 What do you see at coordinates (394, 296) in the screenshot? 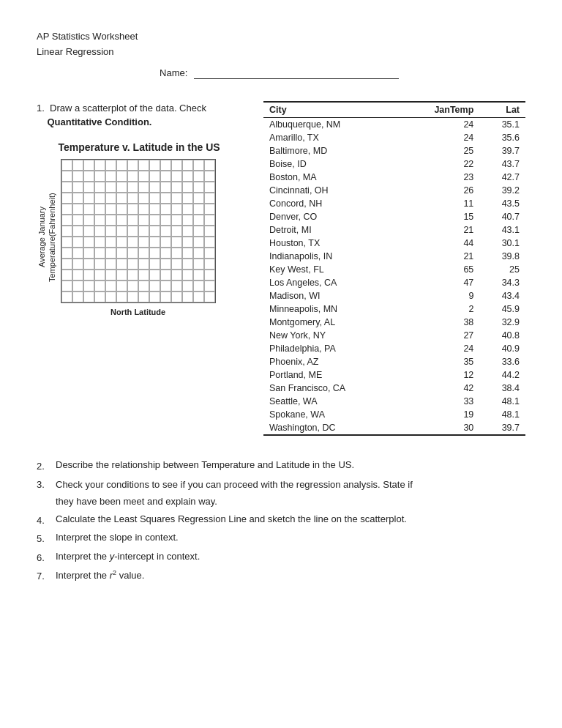
I see `table-row: Madison, WI943.4` at bounding box center [394, 296].